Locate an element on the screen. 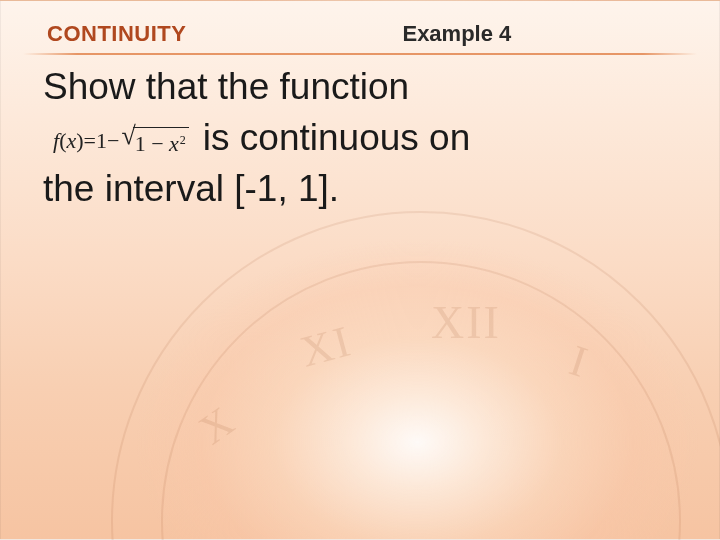  clock-numeral: XII is located at coordinates (466, 322).